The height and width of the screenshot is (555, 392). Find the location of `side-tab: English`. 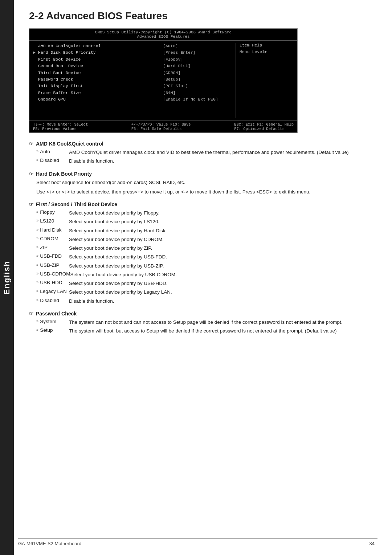

side-tab: English is located at coordinates (7, 277).